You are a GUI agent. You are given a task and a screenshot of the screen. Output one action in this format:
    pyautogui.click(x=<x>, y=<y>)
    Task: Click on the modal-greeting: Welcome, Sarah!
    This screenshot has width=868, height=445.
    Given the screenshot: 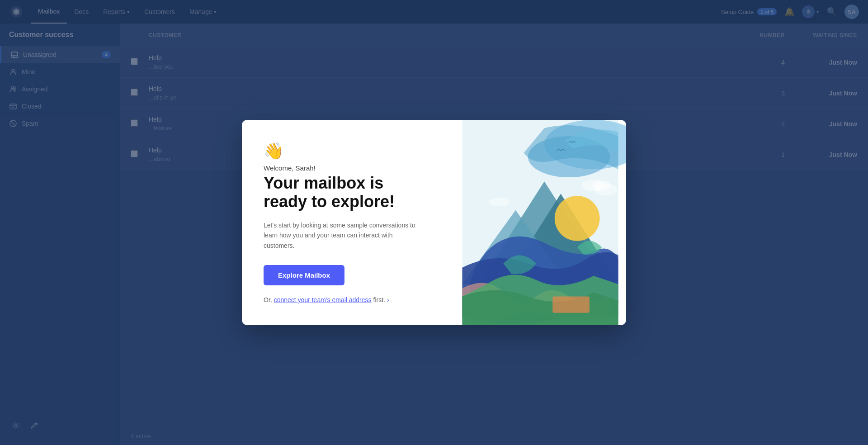 What is the action you would take?
    pyautogui.click(x=348, y=168)
    